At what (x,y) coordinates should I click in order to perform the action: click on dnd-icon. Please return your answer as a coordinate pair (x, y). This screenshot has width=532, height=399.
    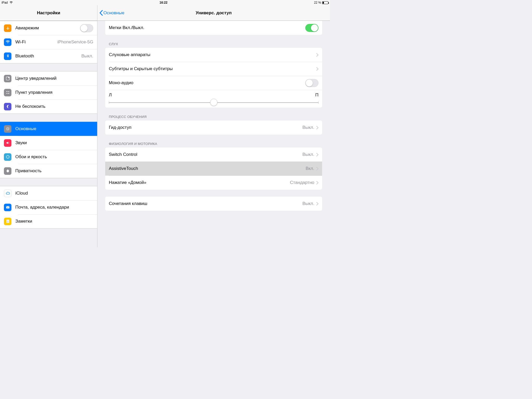
    Looking at the image, I should click on (8, 107).